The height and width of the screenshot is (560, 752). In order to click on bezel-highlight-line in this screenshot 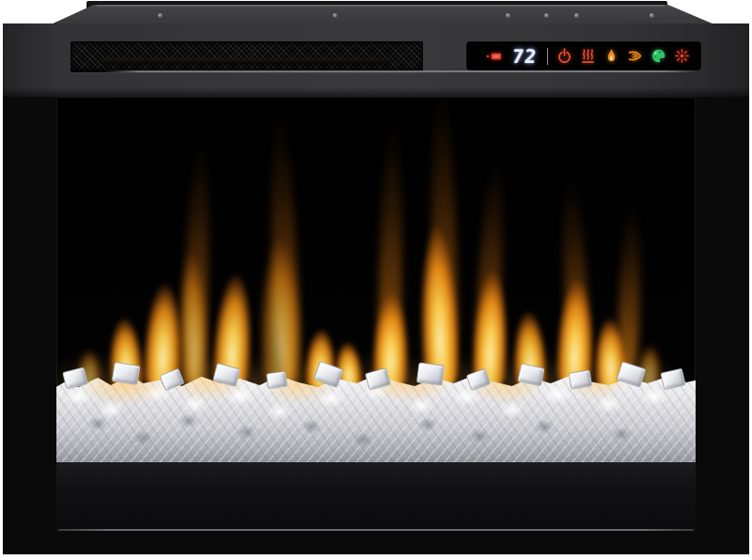, I will do `click(400, 71)`.